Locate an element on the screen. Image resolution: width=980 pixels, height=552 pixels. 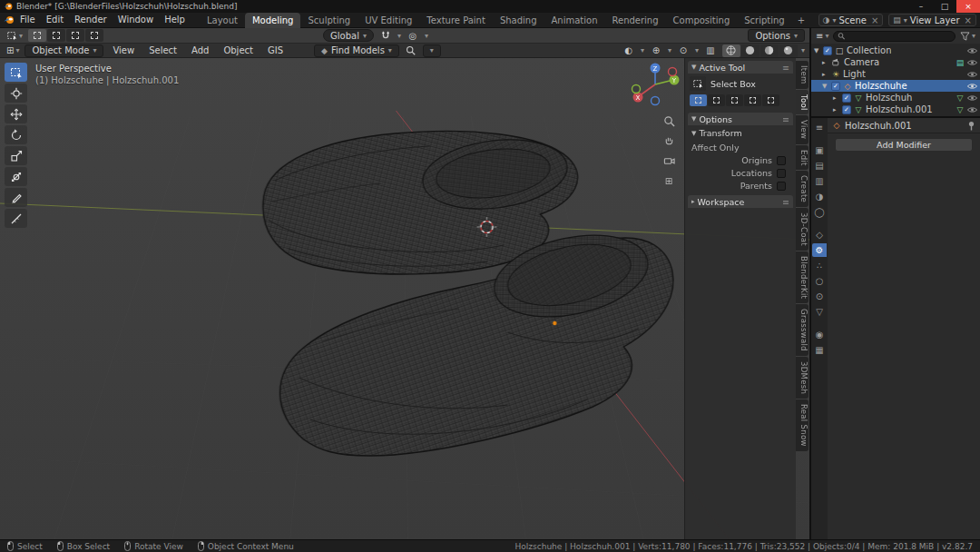
tool-scale is located at coordinates (16, 156).